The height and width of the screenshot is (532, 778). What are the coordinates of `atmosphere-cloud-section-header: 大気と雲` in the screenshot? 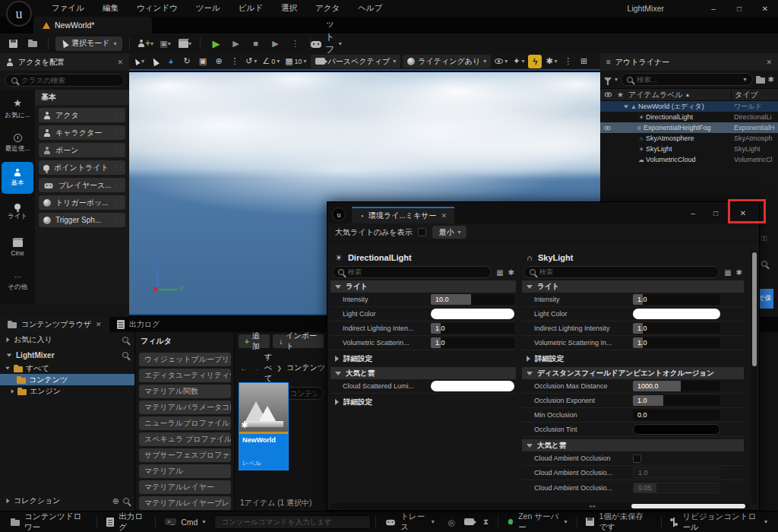 It's located at (633, 445).